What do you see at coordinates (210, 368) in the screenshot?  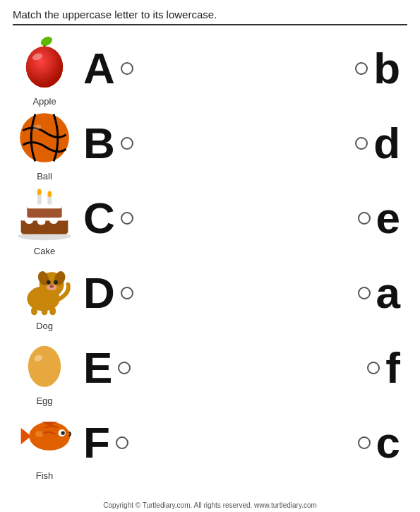 I see `row-egg: EggEf` at bounding box center [210, 368].